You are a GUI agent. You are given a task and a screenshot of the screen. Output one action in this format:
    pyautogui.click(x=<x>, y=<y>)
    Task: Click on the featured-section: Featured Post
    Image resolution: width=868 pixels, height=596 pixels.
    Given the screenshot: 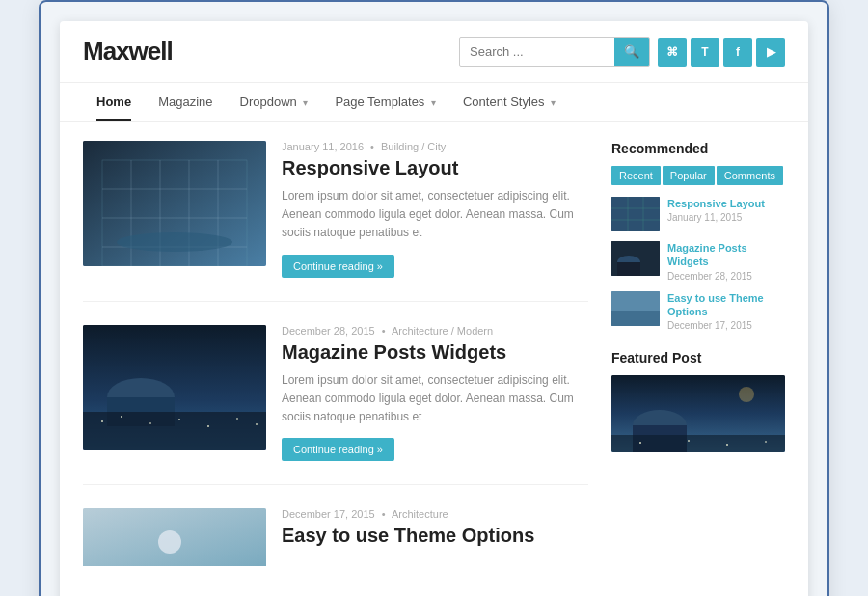 What is the action you would take?
    pyautogui.click(x=698, y=403)
    